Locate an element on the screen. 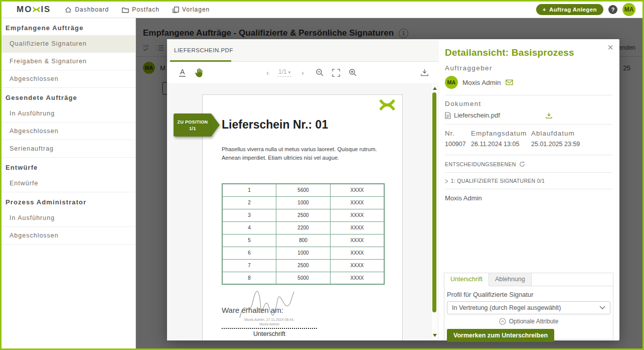  profile-select: In Vertretung (durch Regel ausgewählt) is located at coordinates (529, 308).